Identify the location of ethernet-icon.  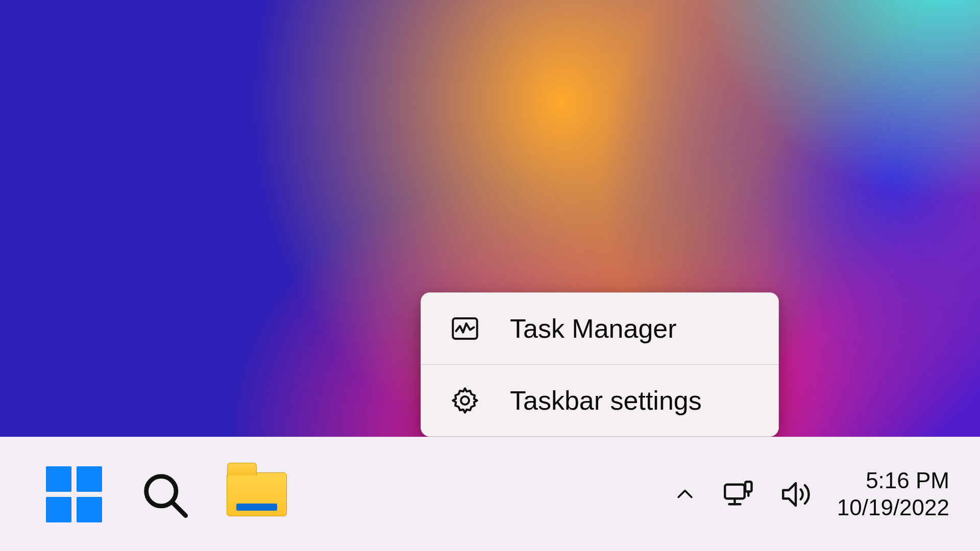
(738, 494).